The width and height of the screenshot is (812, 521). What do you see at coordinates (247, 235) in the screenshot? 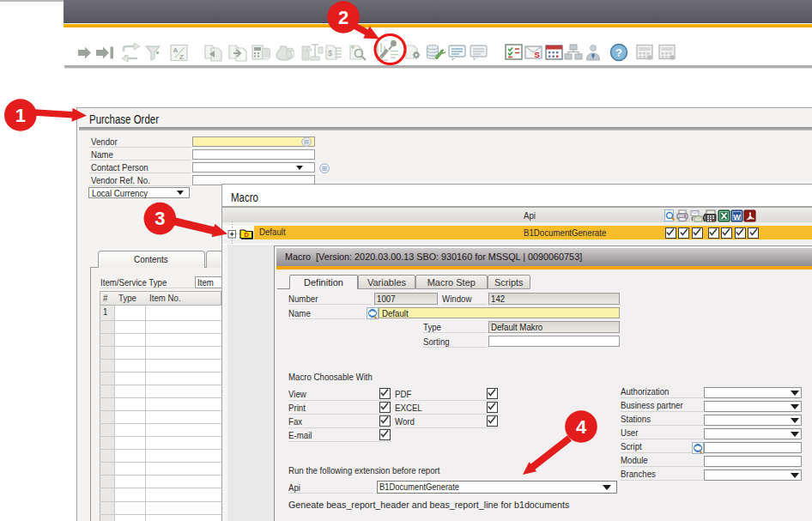
I see `svg-text: D` at bounding box center [247, 235].